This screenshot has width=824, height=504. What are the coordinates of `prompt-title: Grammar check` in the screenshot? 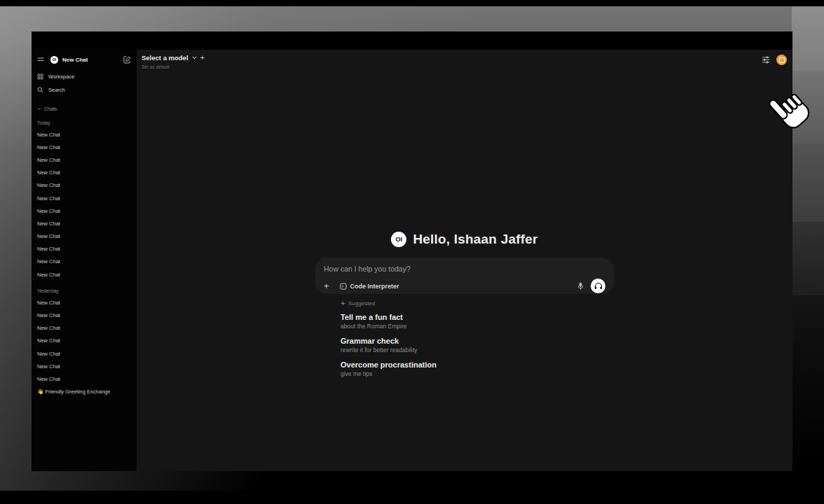 It's located at (477, 341).